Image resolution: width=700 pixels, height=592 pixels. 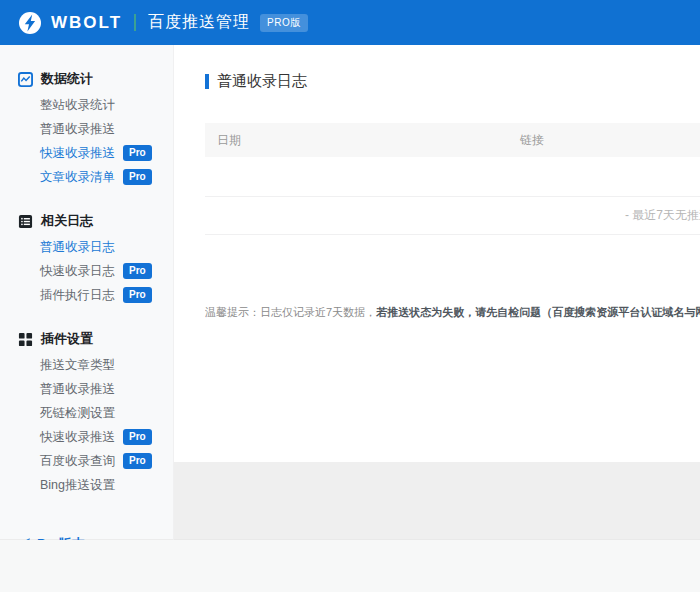 I want to click on content-footer-area, so click(x=437, y=501).